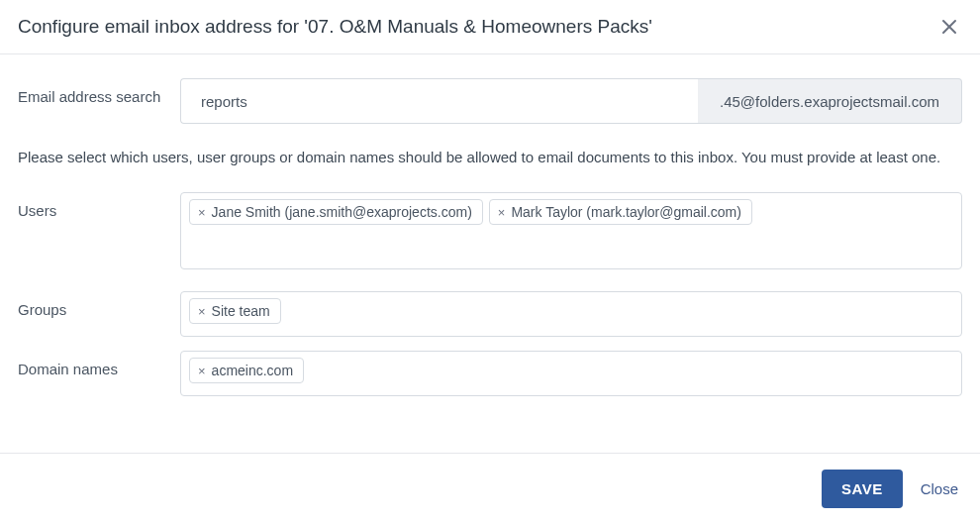  I want to click on groups-row: Groups × Site team, so click(490, 314).